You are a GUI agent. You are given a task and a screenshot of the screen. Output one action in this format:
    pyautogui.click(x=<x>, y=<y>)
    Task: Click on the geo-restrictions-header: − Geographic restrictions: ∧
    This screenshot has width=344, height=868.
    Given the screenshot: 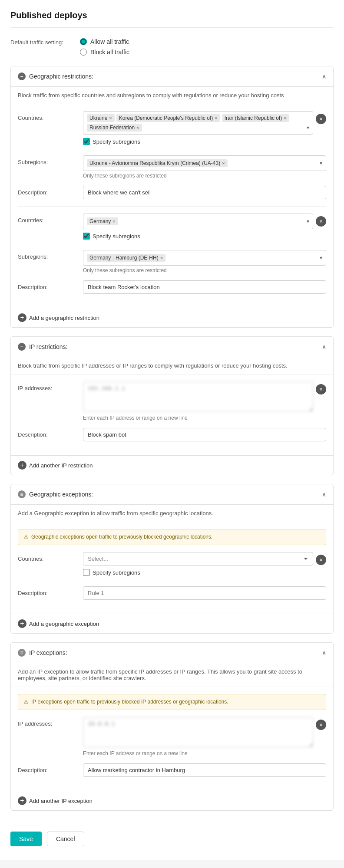 What is the action you would take?
    pyautogui.click(x=172, y=76)
    